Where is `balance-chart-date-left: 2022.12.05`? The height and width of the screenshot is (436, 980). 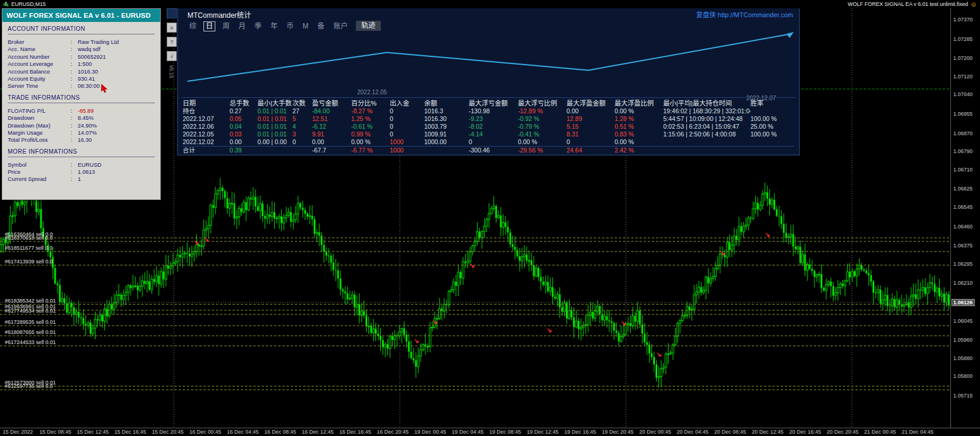
balance-chart-date-left: 2022.12.05 is located at coordinates (372, 93).